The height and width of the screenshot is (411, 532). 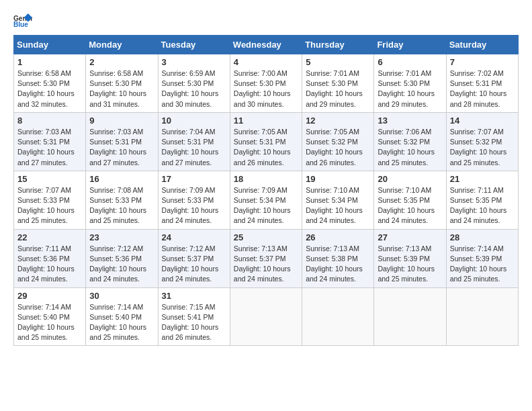 What do you see at coordinates (23, 21) in the screenshot?
I see `logo-icon: General Blue` at bounding box center [23, 21].